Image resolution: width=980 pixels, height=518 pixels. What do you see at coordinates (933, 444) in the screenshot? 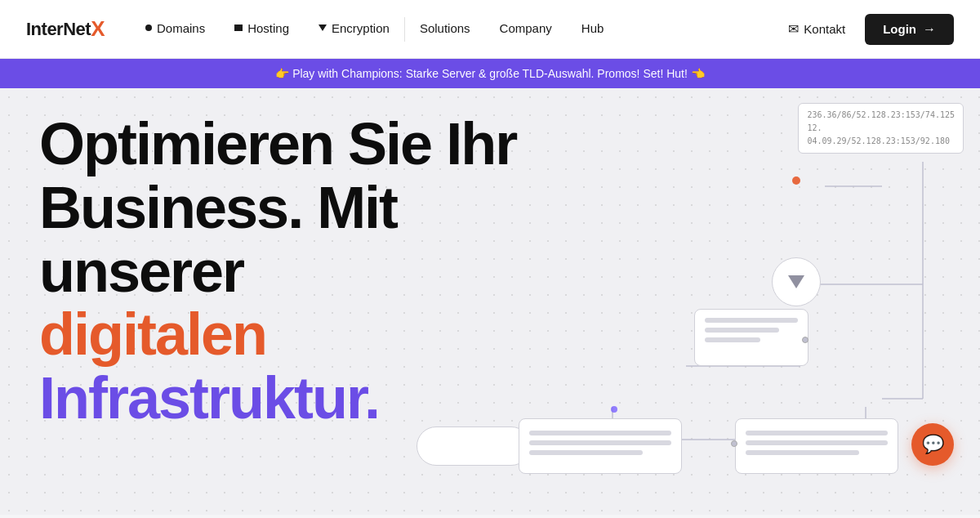
I see `chat-icon: 💬` at bounding box center [933, 444].